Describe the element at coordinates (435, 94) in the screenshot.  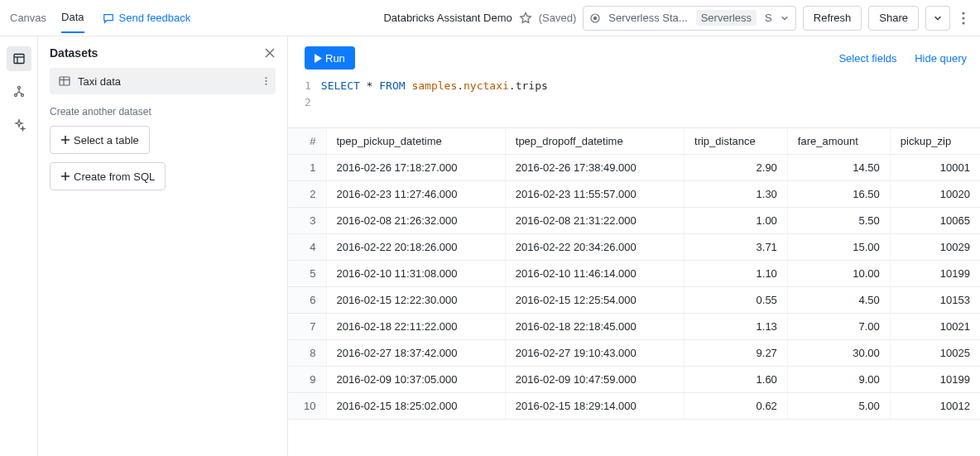
I see `editor-code: SELECT * FROM samples.nyctaxi.trips` at that location.